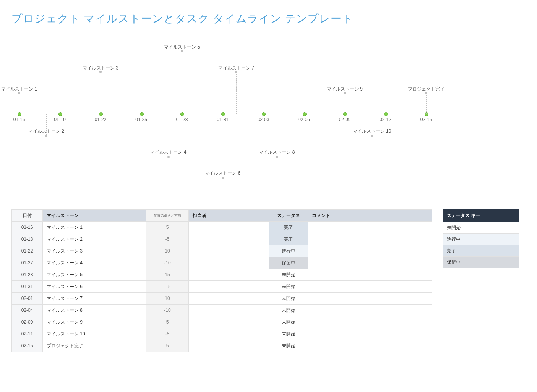 The width and height of the screenshot is (537, 392). What do you see at coordinates (28, 251) in the screenshot?
I see `cell-date: 01-22` at bounding box center [28, 251].